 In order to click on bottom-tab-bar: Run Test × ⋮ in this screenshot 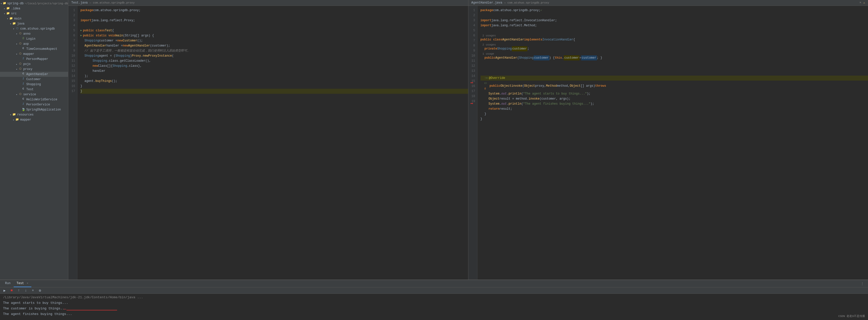, I will do `click(434, 284)`.